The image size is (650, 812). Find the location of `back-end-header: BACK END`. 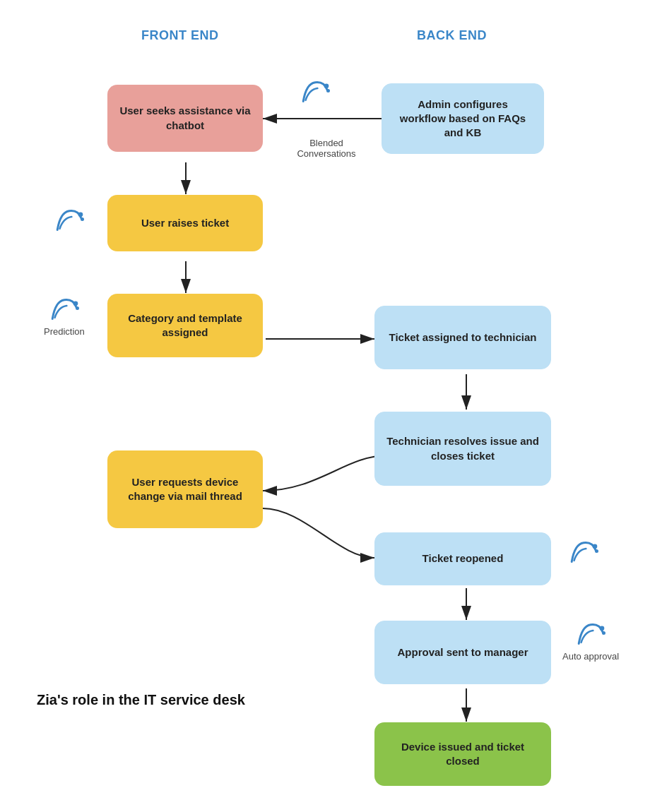

back-end-header: BACK END is located at coordinates (452, 35).